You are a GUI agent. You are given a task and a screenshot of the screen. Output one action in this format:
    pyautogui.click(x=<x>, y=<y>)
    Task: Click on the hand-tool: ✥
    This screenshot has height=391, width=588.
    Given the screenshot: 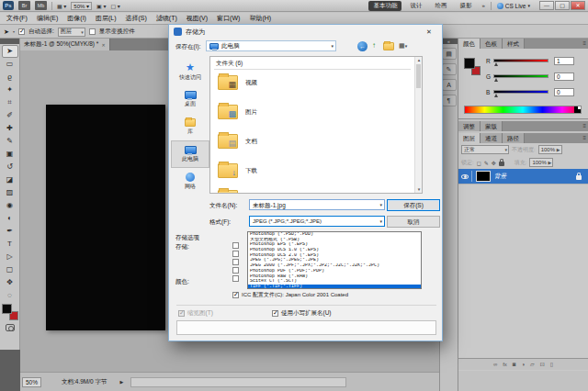 What is the action you would take?
    pyautogui.click(x=10, y=283)
    